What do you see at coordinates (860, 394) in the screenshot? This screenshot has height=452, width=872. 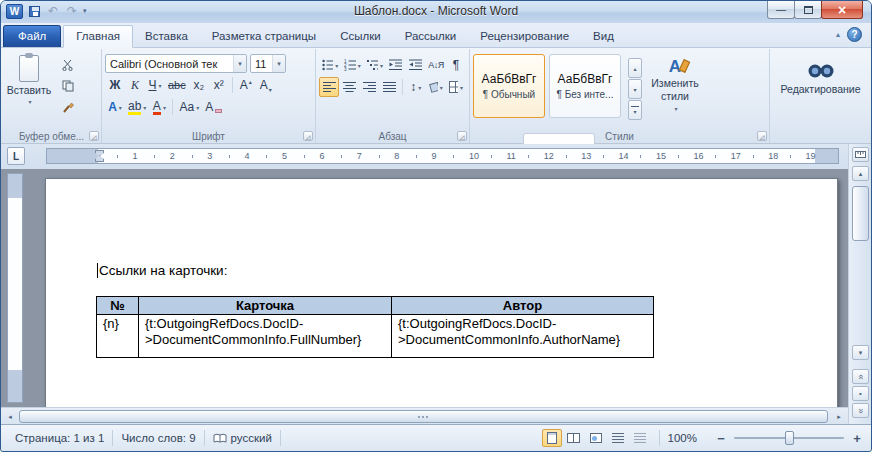 I see `select-browse-object-button: •` at bounding box center [860, 394].